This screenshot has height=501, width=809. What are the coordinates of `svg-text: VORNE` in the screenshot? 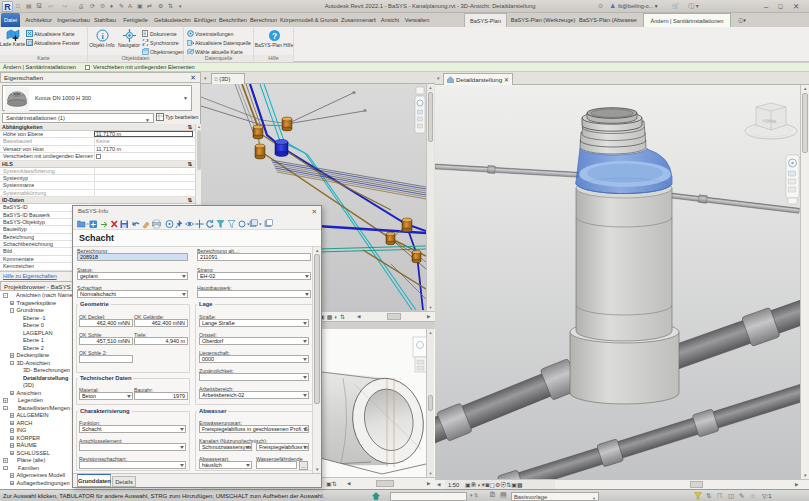 It's located at (770, 121).